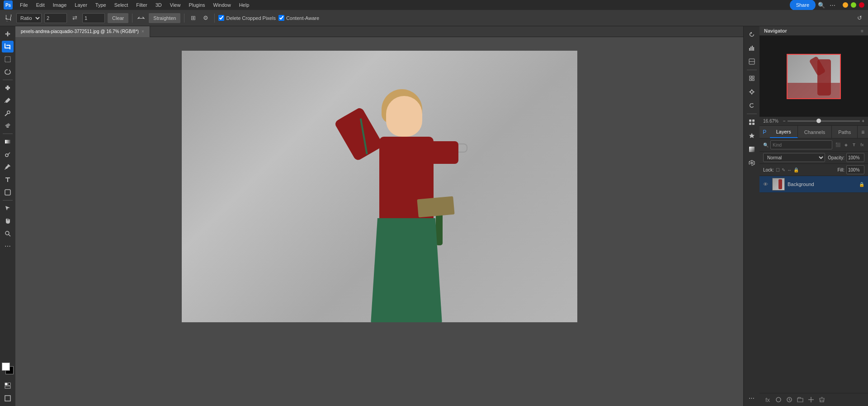 Image resolution: width=868 pixels, height=406 pixels. What do you see at coordinates (752, 34) in the screenshot?
I see `rtool-move` at bounding box center [752, 34].